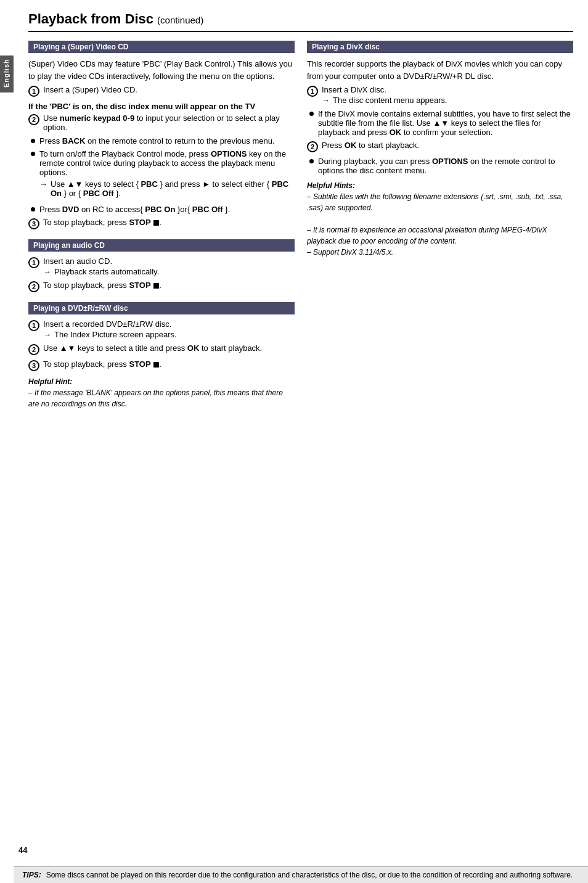  Describe the element at coordinates (440, 70) in the screenshot. I see `divx-intro: This recorder supports the playback of D…` at that location.